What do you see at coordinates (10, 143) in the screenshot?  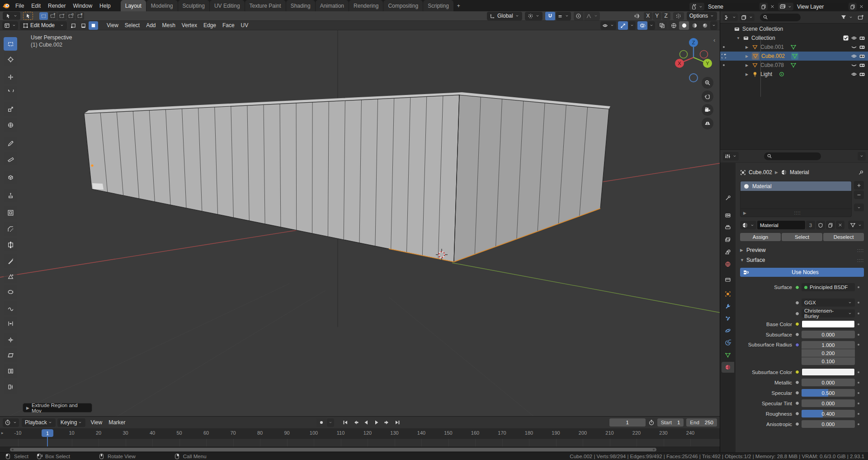 I see `tool-annotate` at bounding box center [10, 143].